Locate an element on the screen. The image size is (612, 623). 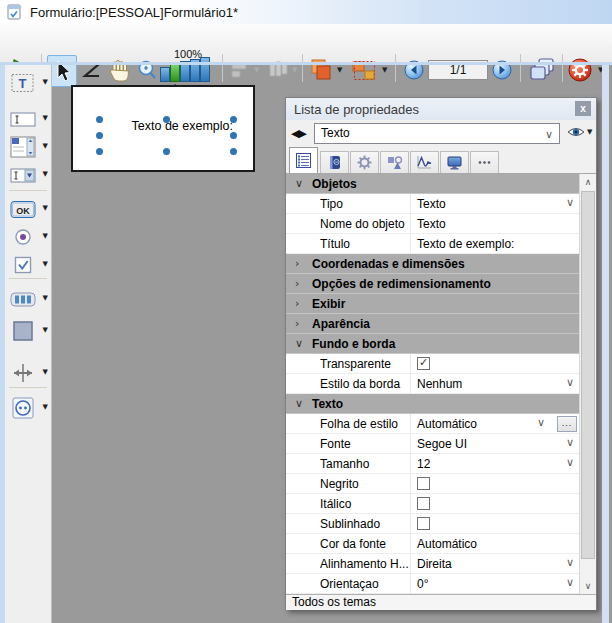
property-value: Automático∨... is located at coordinates (495, 424).